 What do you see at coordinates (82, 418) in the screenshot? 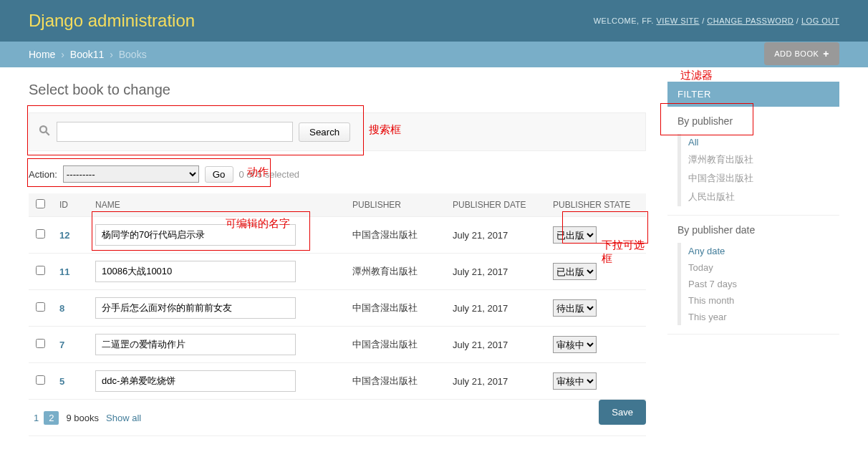
I see `book-count: 9 books` at bounding box center [82, 418].